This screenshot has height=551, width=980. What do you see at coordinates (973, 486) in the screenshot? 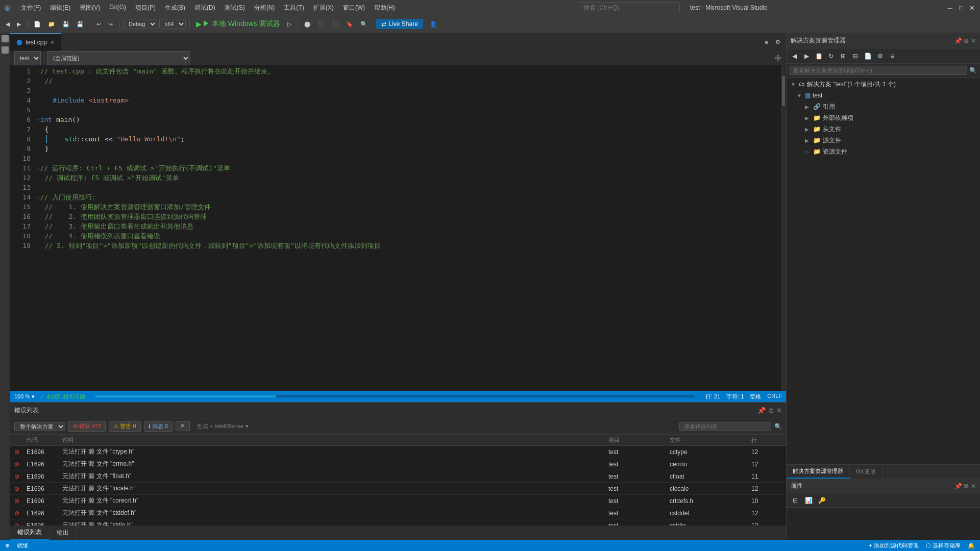
I see `props-close-btn: ✕` at bounding box center [973, 486].